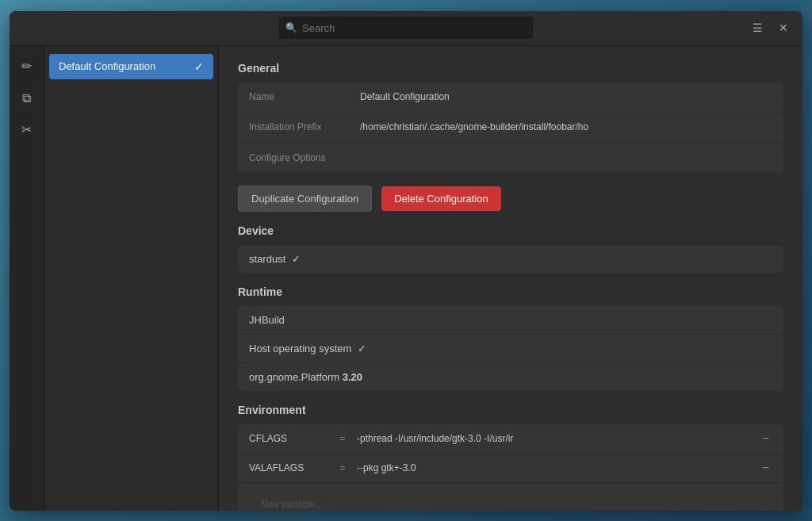 The height and width of the screenshot is (521, 812). Describe the element at coordinates (304, 158) in the screenshot. I see `options-label: Configure Options` at that location.